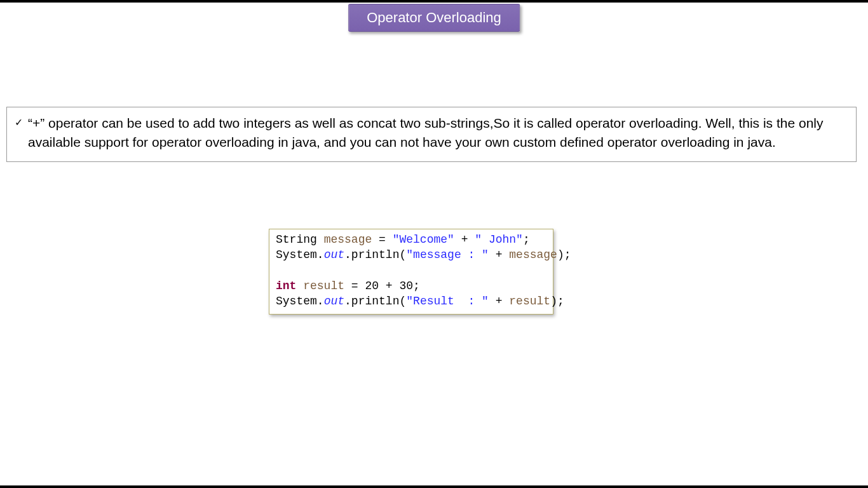 This screenshot has height=488, width=868. Describe the element at coordinates (411, 301) in the screenshot. I see `code-line-4: System.out.println("Result : " + result)…` at that location.